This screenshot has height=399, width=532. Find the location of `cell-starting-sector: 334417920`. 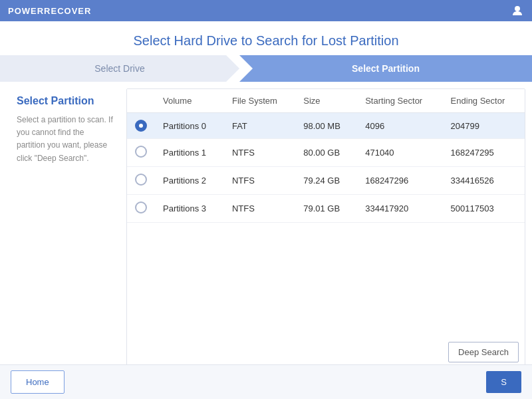

cell-starting-sector: 334417920 is located at coordinates (400, 209).